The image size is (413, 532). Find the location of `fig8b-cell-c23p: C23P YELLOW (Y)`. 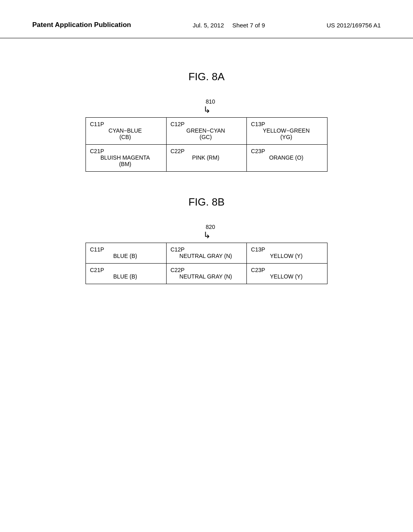

fig8b-cell-c23p: C23P YELLOW (Y) is located at coordinates (287, 273).